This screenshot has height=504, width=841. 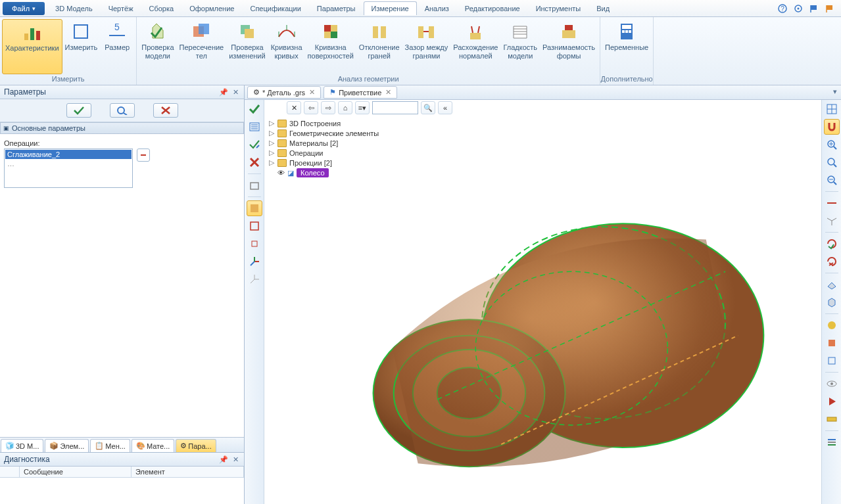 What do you see at coordinates (287, 47) in the screenshot?
I see `ribbon-btn-curve-curvature: Кривизна кривых` at bounding box center [287, 47].